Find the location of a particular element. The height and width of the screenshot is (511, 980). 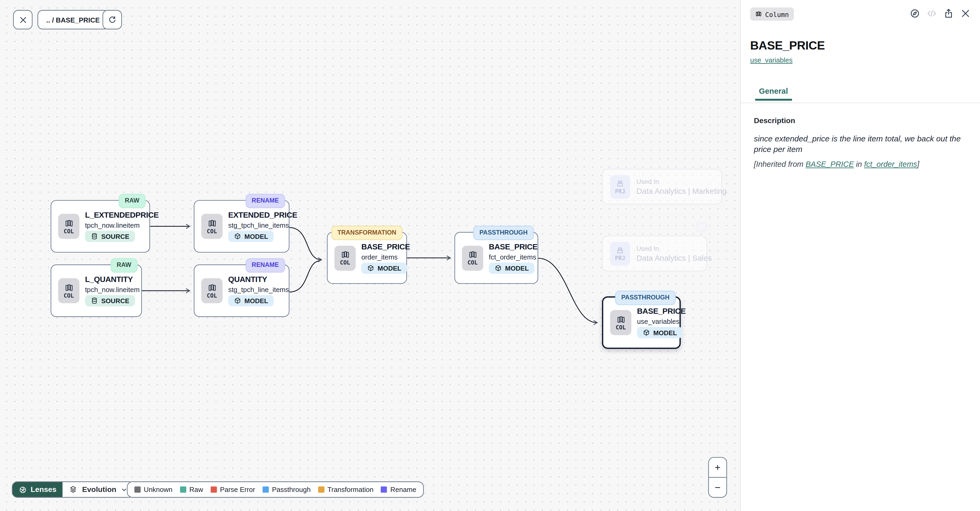

used-in-card-marketing: PRJ Used In Data Analytics | Marketing is located at coordinates (662, 187).